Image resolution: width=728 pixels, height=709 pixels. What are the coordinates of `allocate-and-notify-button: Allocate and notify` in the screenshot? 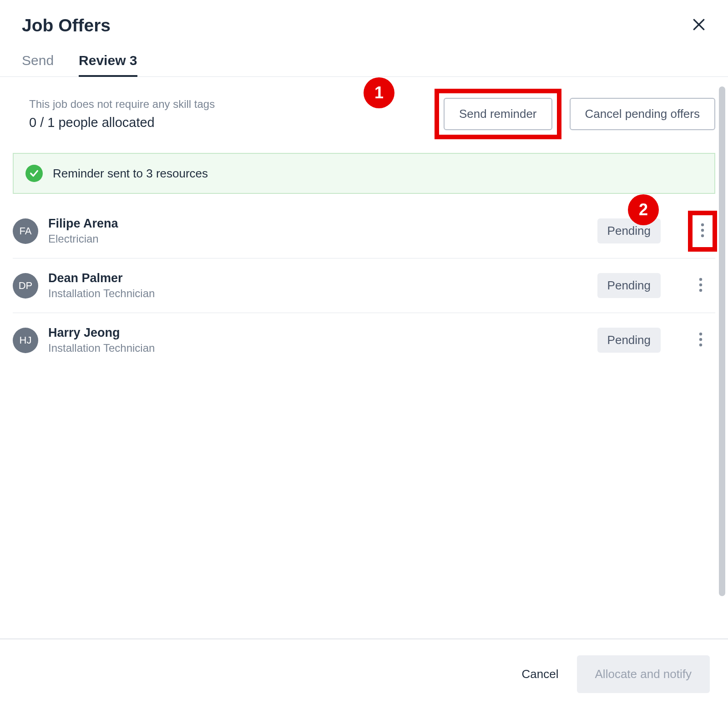 It's located at (643, 674).